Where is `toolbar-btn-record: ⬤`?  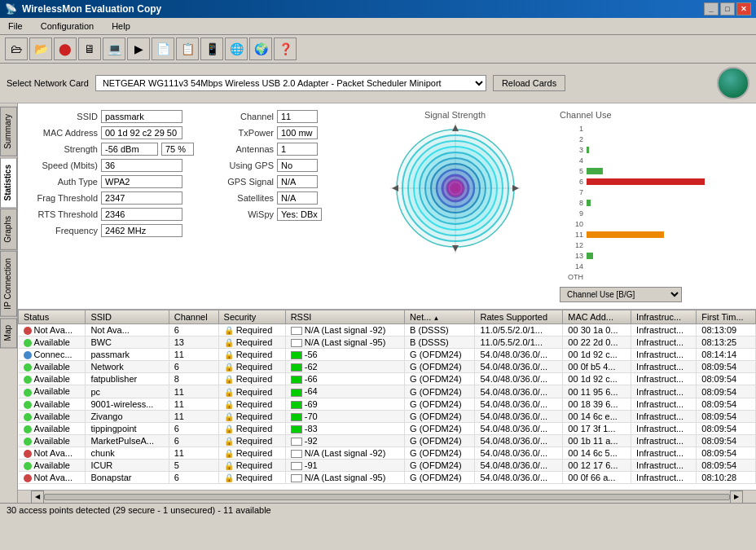
toolbar-btn-record: ⬤ is located at coordinates (65, 49).